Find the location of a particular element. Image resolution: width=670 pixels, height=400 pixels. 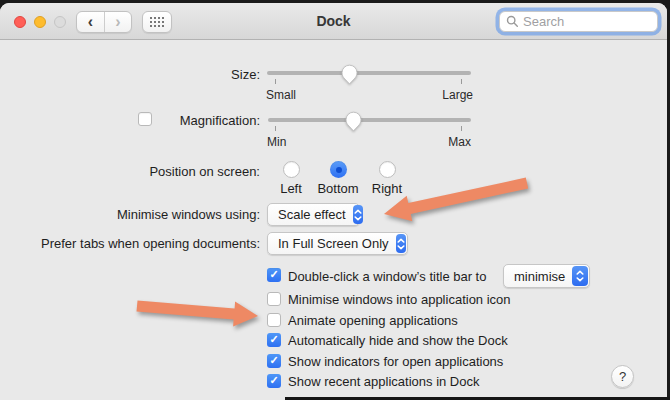

size-slider-tick-min is located at coordinates (276, 82).